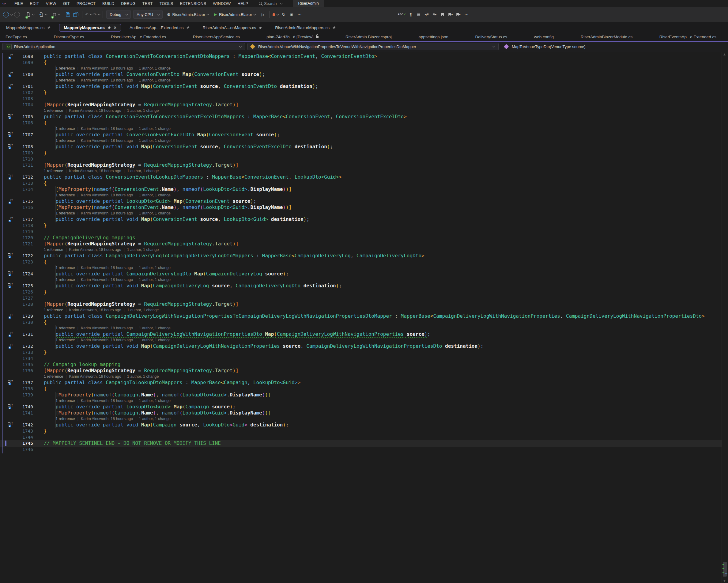 The width and height of the screenshot is (728, 583). Describe the element at coordinates (9, 47) in the screenshot. I see `csharp-project-icon: C#` at that location.